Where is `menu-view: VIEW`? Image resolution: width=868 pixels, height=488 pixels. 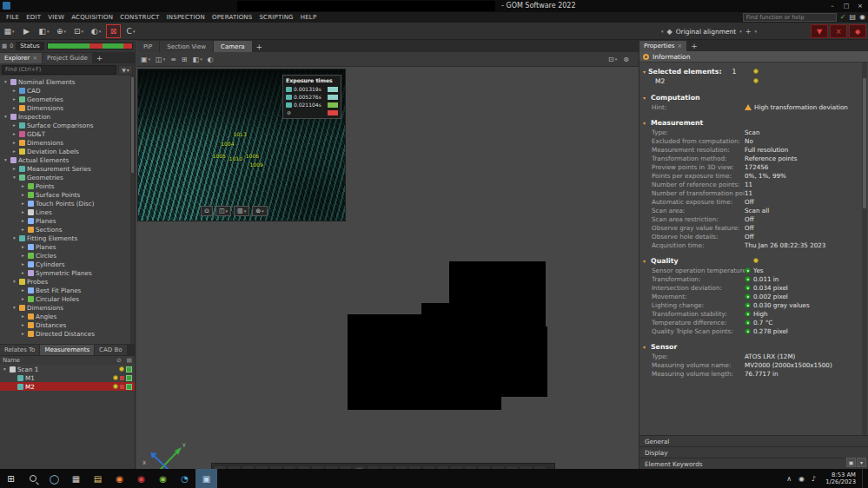 menu-view: VIEW is located at coordinates (56, 17).